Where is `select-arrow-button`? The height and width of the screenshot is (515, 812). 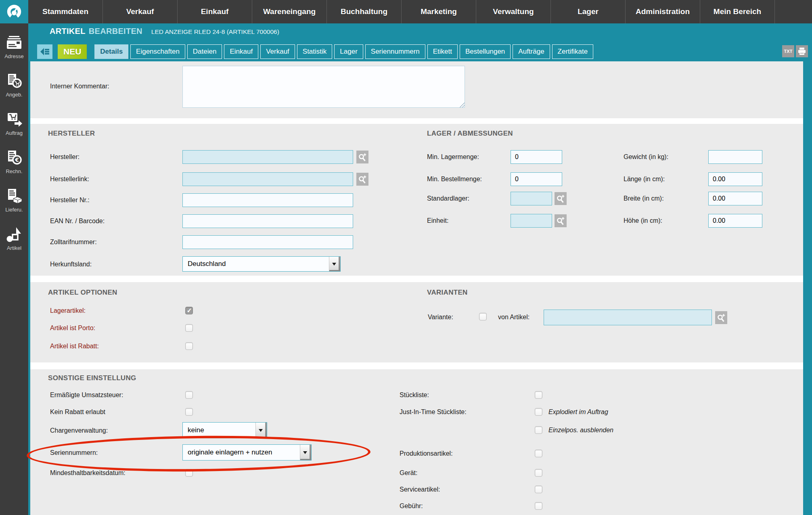
select-arrow-button is located at coordinates (335, 264).